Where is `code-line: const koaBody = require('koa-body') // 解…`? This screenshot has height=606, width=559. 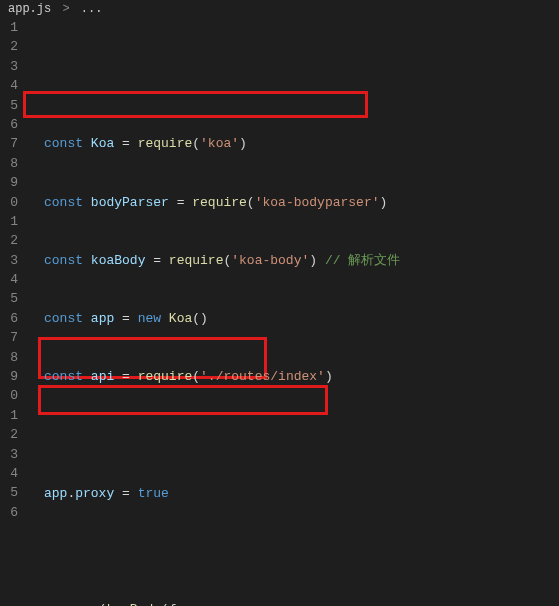 code-line: const koaBody = require('koa-body') // 解… is located at coordinates (294, 260).